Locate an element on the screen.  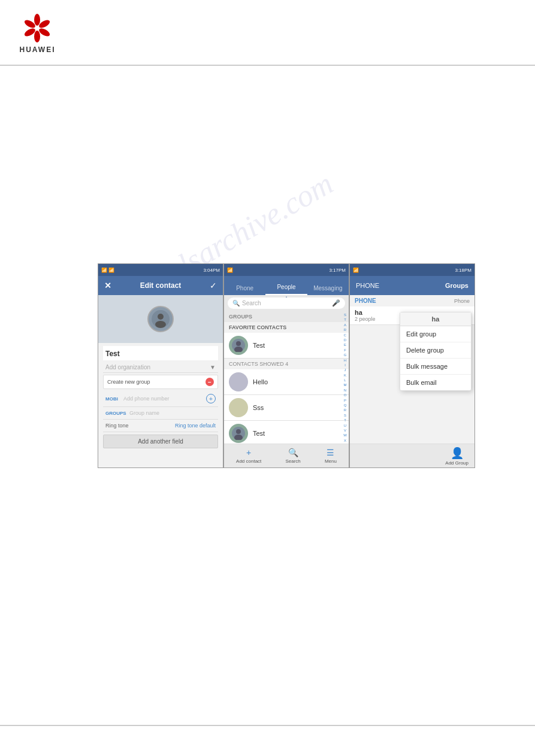
contact-item-test2: Test is located at coordinates (286, 432).